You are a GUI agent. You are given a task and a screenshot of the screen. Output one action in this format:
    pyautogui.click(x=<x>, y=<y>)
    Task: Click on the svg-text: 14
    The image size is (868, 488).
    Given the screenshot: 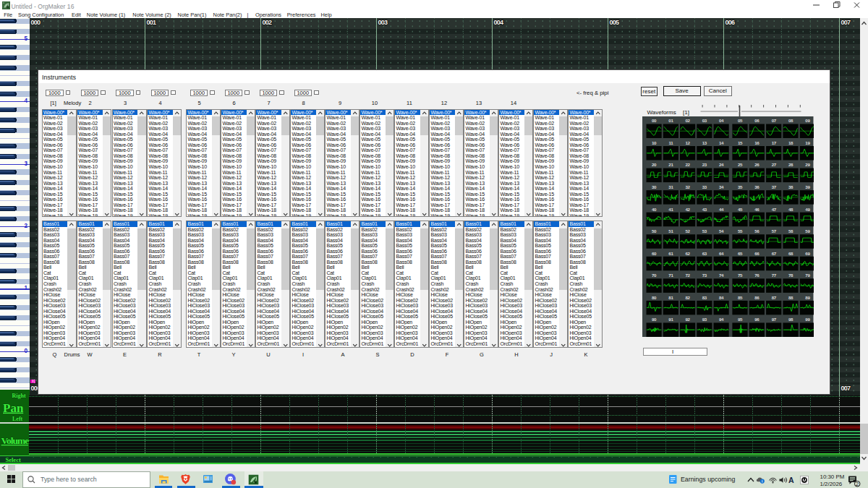 What is the action you would take?
    pyautogui.click(x=722, y=143)
    